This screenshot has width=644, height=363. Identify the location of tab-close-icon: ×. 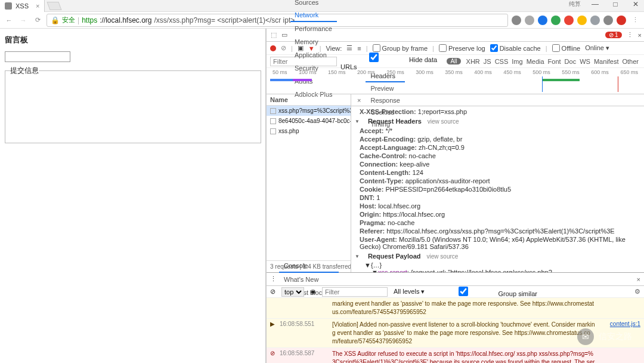
(38, 6).